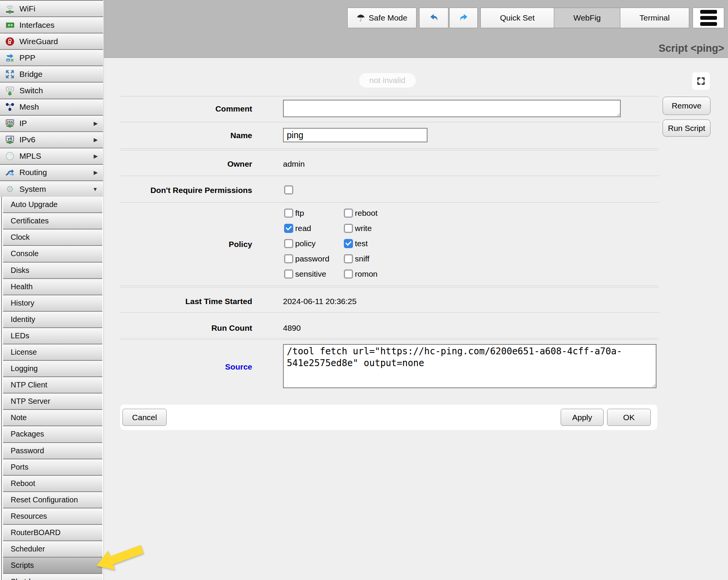 This screenshot has width=728, height=580. Describe the element at coordinates (10, 25) in the screenshot. I see `interfaces-icon` at that location.